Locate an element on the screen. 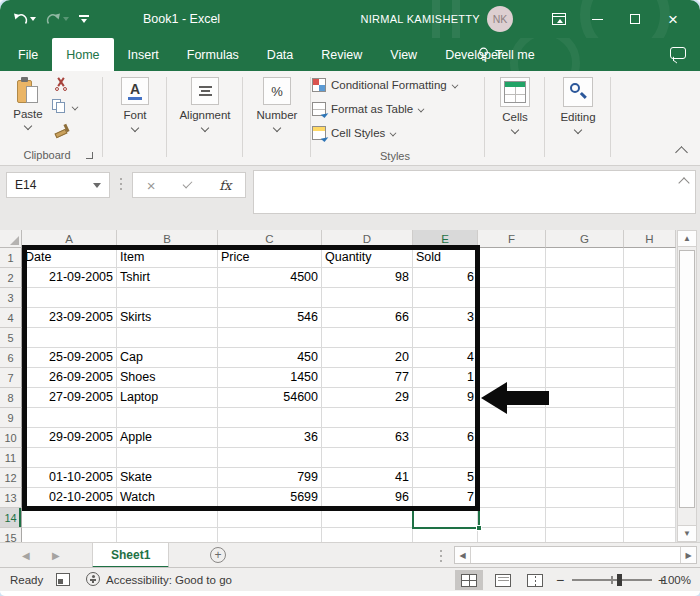 Image resolution: width=700 pixels, height=596 pixels. zoom-level: 100% is located at coordinates (676, 580).